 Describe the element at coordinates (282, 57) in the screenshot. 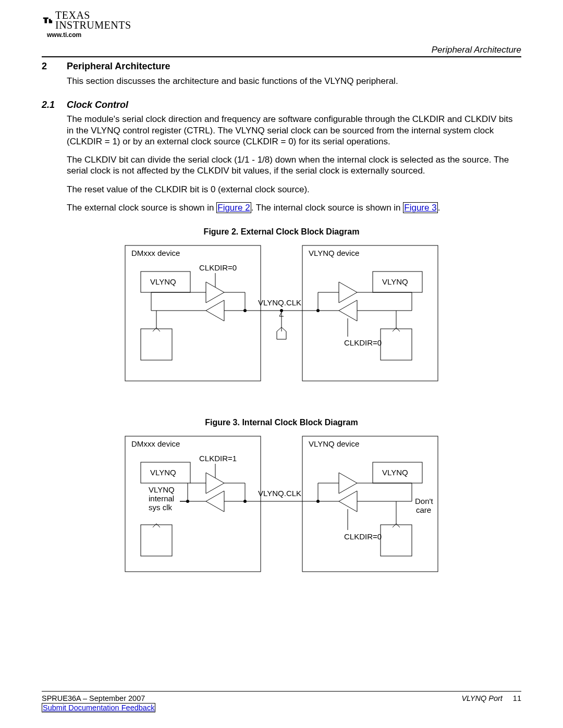

I see `header-rule` at that location.